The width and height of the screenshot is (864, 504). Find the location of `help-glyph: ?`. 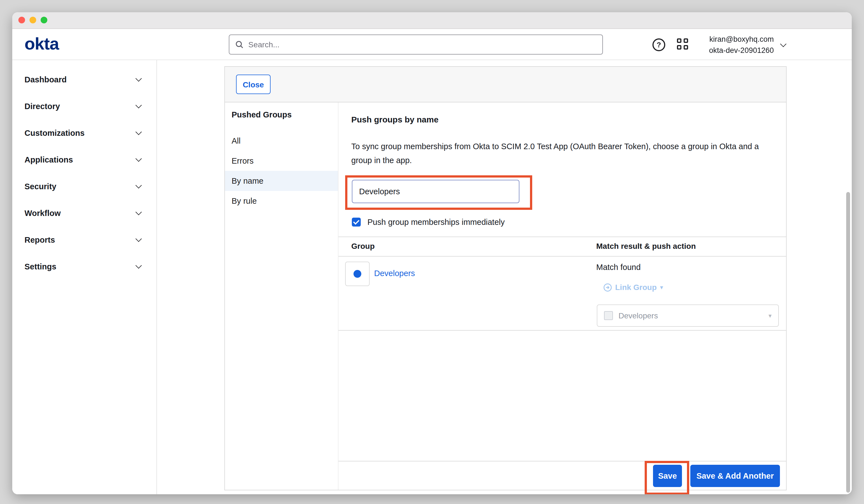

help-glyph: ? is located at coordinates (659, 45).